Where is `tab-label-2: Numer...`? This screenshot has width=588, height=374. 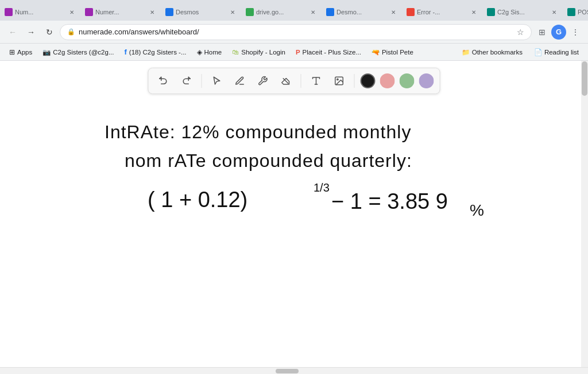 tab-label-2: Numer... is located at coordinates (121, 12).